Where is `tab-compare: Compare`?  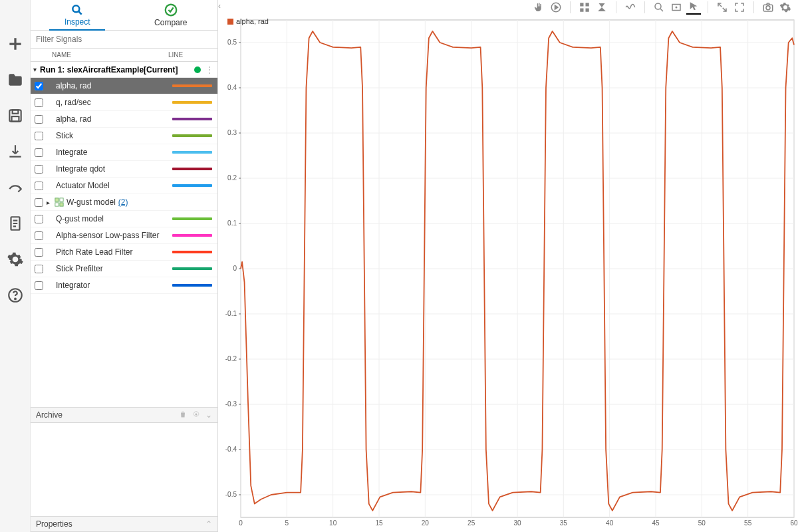 tab-compare: Compare is located at coordinates (172, 15).